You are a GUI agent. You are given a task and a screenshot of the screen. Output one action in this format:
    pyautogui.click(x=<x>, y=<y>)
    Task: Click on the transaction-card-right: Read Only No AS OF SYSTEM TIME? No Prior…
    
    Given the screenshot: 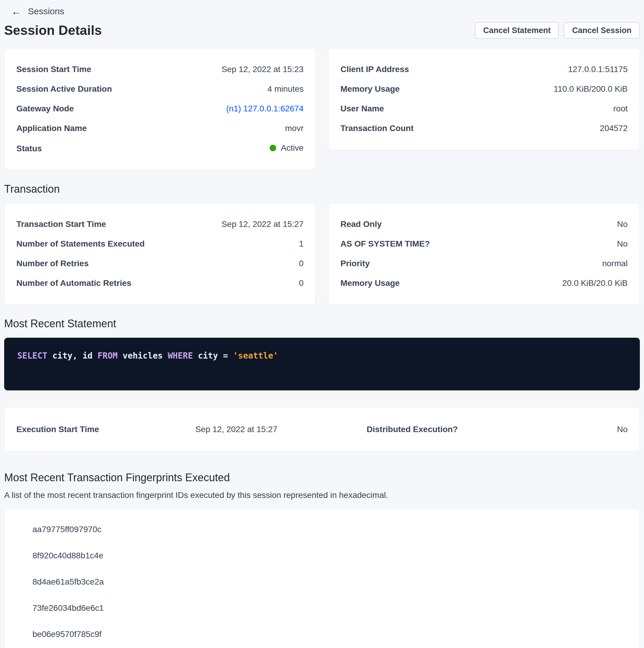 What is the action you would take?
    pyautogui.click(x=484, y=254)
    